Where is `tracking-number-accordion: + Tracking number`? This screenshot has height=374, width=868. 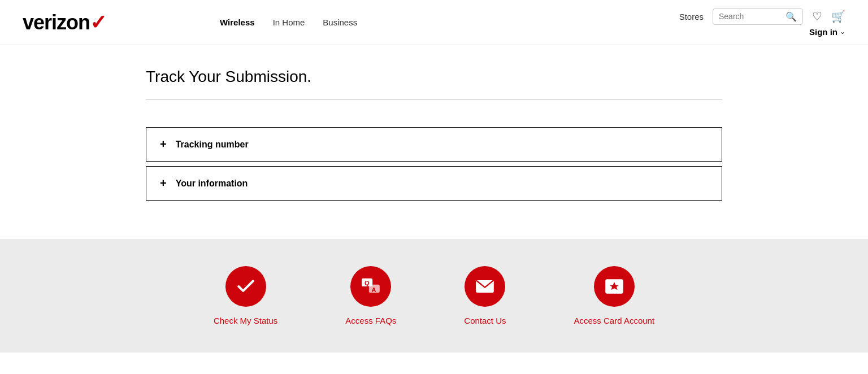 tracking-number-accordion: + Tracking number is located at coordinates (434, 145).